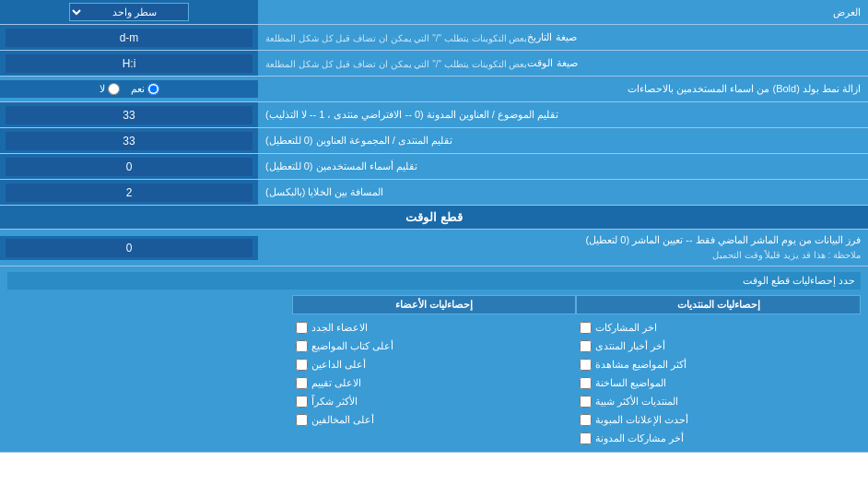 Image resolution: width=868 pixels, height=497 pixels. What do you see at coordinates (552, 63) in the screenshot?
I see `time-format-label-text: صيغة الوقت` at bounding box center [552, 63].